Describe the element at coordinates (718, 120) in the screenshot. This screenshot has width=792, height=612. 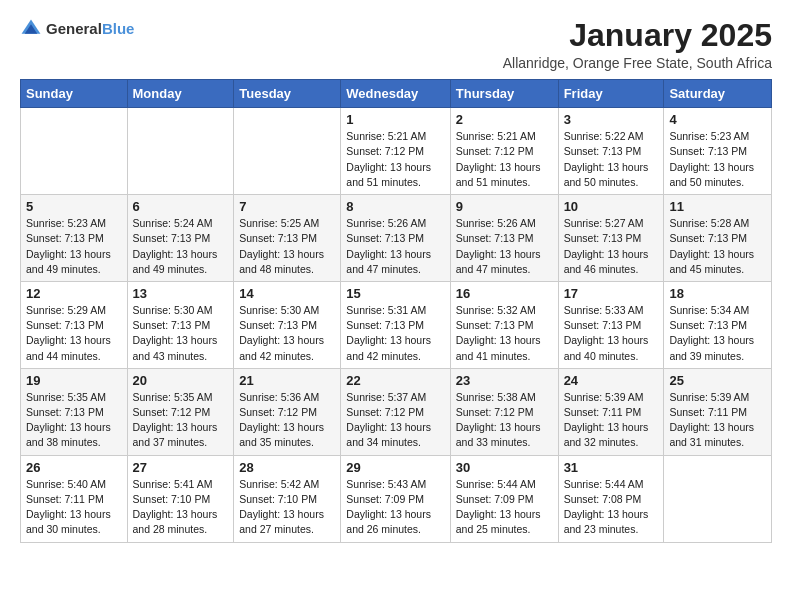
I see `day-number: 4` at that location.